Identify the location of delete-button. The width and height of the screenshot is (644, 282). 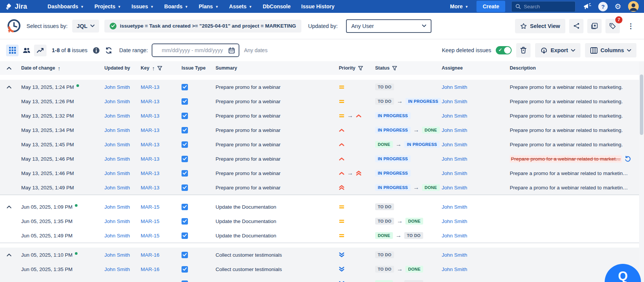
(523, 50).